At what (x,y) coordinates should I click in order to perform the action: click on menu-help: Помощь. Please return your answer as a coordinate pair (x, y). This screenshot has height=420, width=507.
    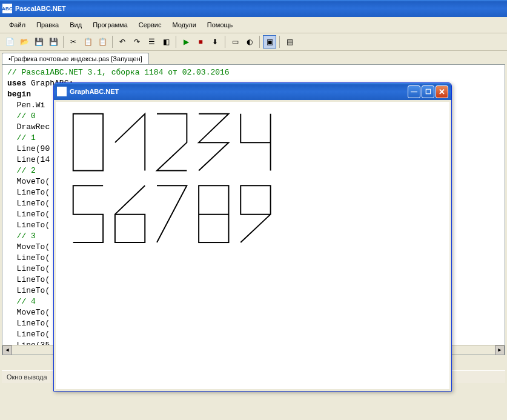
    Looking at the image, I should click on (220, 25).